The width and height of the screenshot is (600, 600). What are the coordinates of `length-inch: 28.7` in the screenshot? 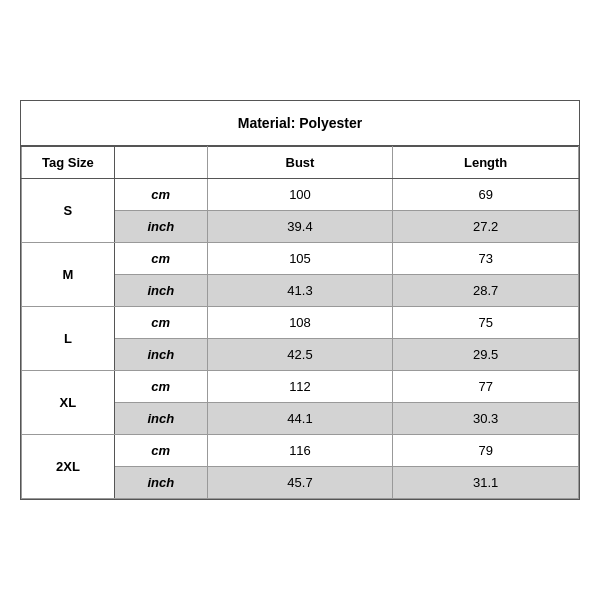 It's located at (486, 291).